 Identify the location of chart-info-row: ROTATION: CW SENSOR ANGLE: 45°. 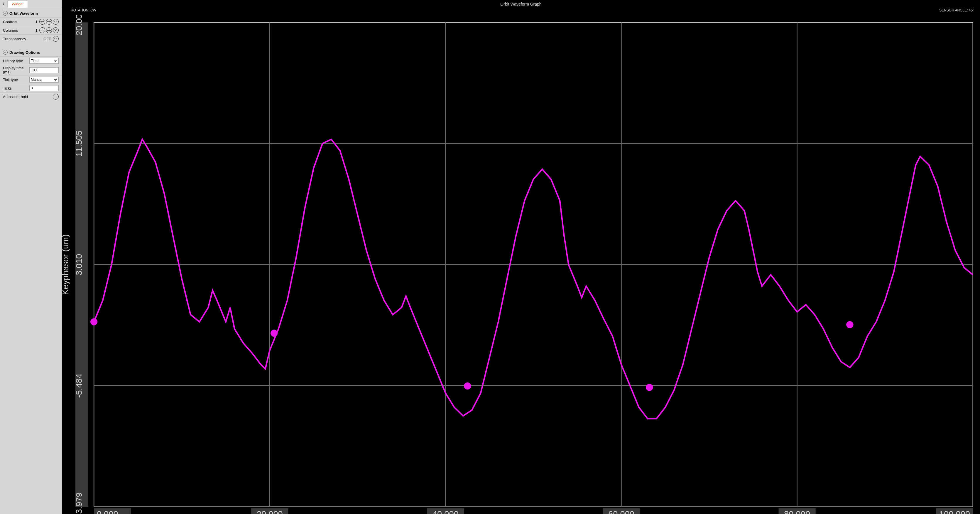
(521, 11).